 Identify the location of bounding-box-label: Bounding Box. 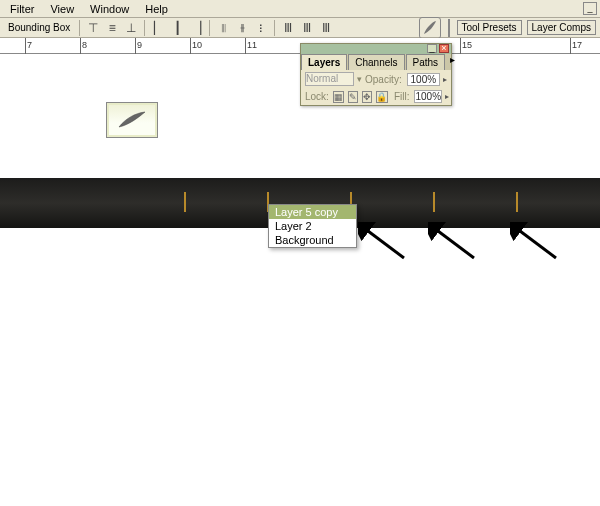
(39, 28).